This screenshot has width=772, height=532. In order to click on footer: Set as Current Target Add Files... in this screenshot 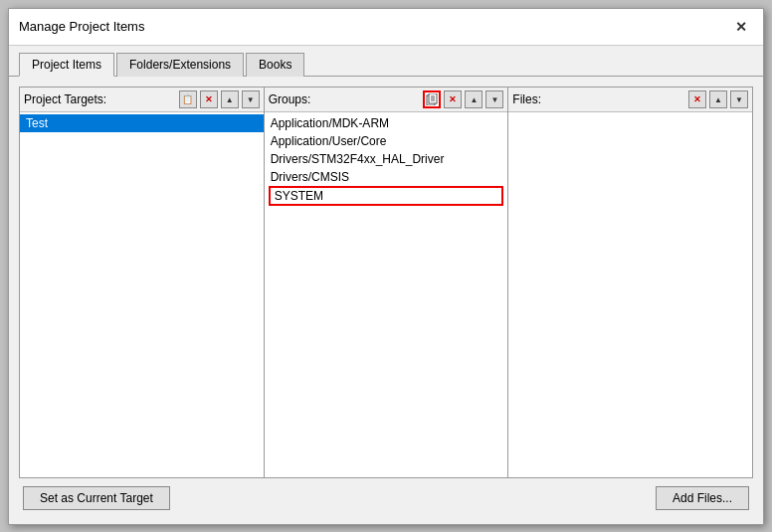, I will do `click(386, 496)`.